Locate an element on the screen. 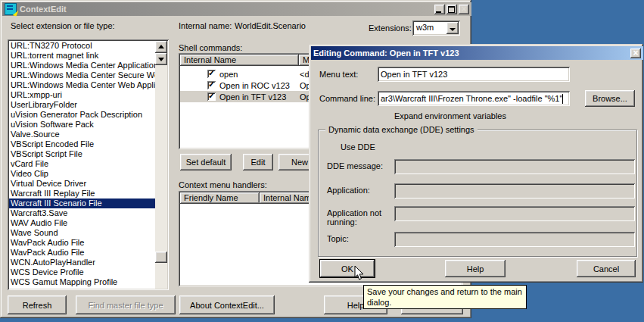  arrow-down-icon is located at coordinates (161, 59).